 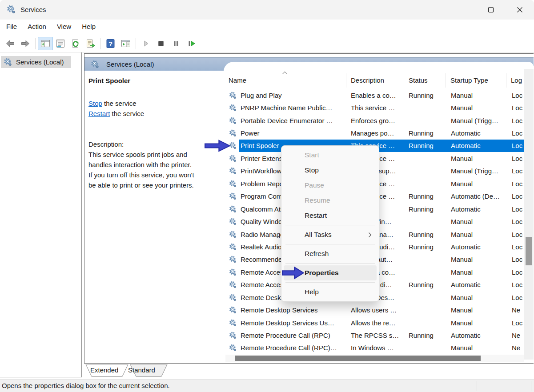 What do you see at coordinates (374, 310) in the screenshot?
I see `service-row: Remote Desktop ServicesAllows users …Man…` at bounding box center [374, 310].